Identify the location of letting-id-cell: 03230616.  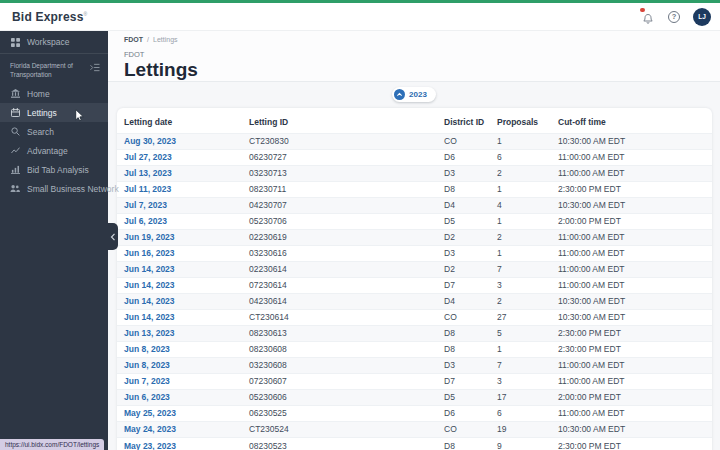
(340, 253).